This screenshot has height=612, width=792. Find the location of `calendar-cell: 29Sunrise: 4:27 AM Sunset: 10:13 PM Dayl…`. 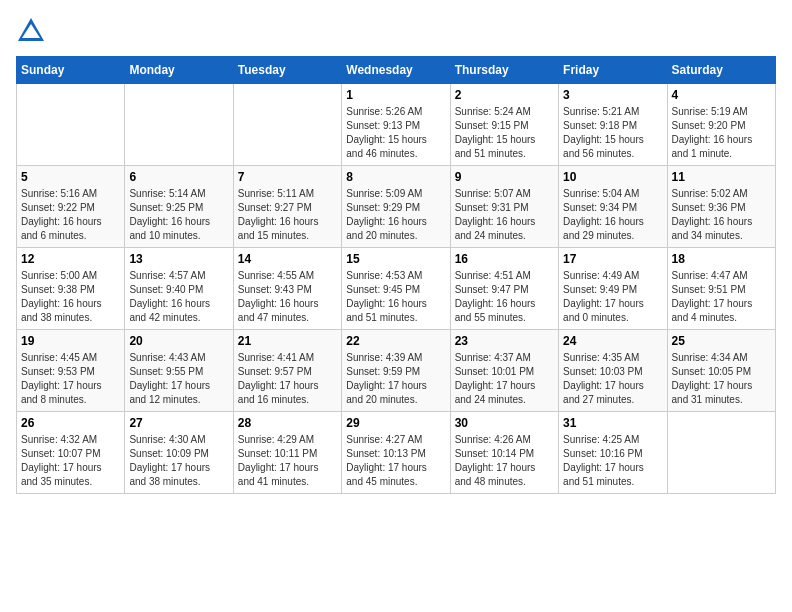

calendar-cell: 29Sunrise: 4:27 AM Sunset: 10:13 PM Dayl… is located at coordinates (396, 453).